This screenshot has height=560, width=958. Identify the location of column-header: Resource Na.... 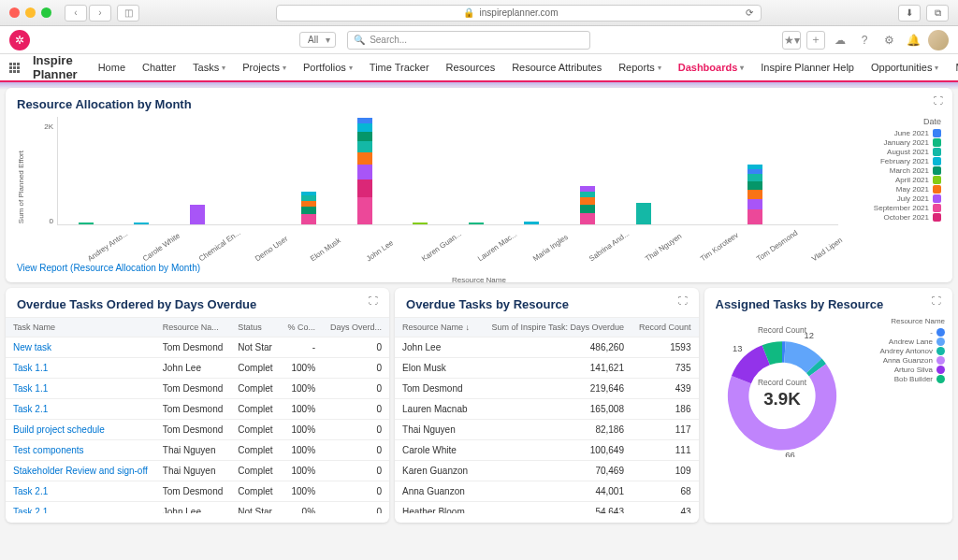
(193, 327).